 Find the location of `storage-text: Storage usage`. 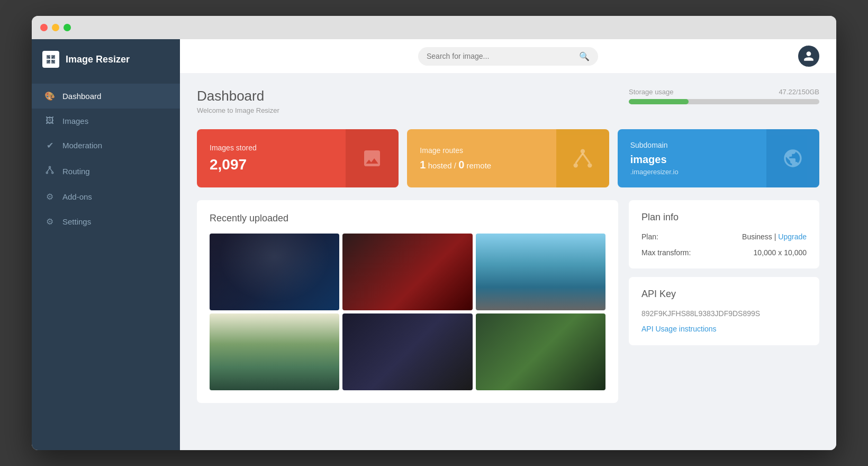

storage-text: Storage usage is located at coordinates (651, 92).